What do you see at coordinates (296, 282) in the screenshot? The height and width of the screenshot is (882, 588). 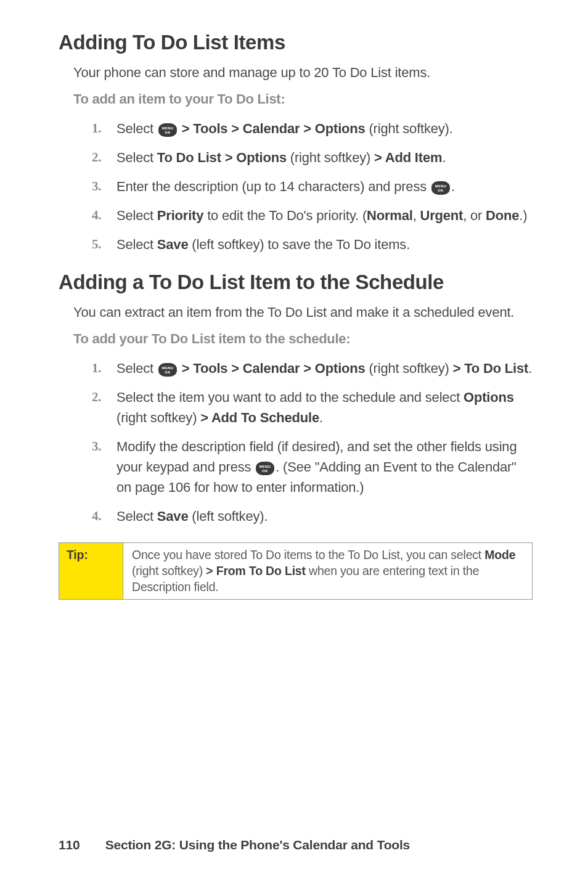 I see `heading-adding-todo-to-schedule: Adding a To Do List Item to the Schedule` at bounding box center [296, 282].